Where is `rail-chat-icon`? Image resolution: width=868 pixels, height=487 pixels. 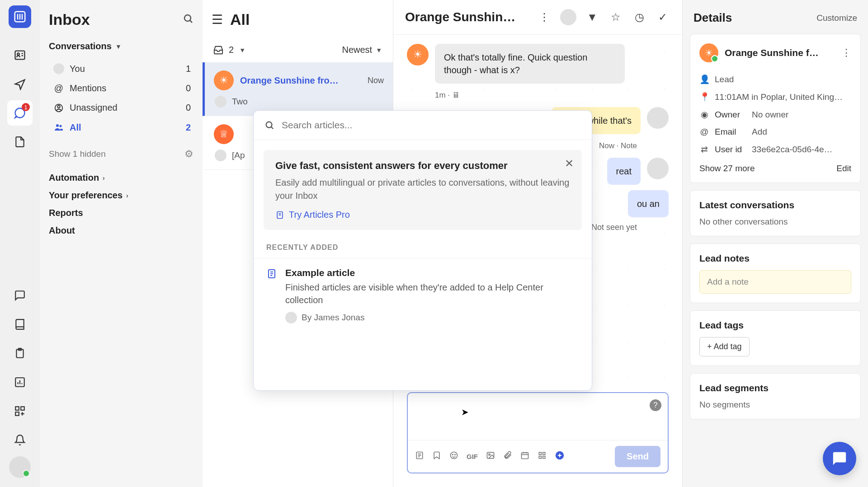
rail-chat-icon is located at coordinates (20, 295).